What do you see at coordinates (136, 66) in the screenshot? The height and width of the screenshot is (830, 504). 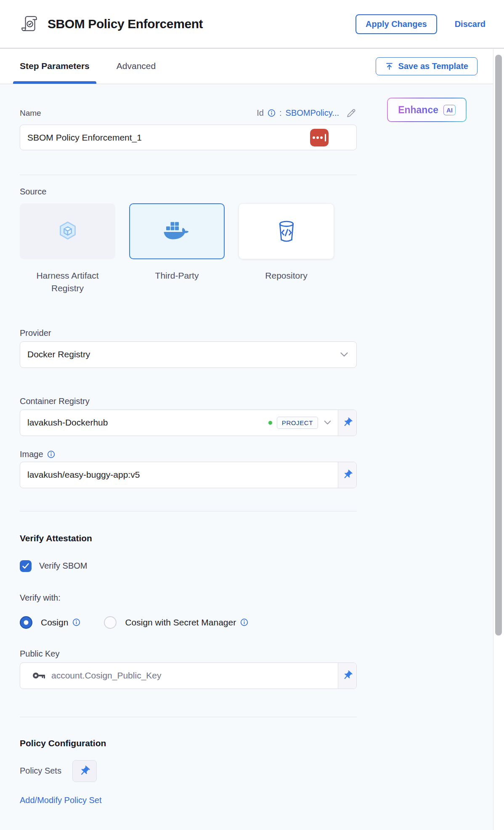 I see `tab-advanced: Advanced` at bounding box center [136, 66].